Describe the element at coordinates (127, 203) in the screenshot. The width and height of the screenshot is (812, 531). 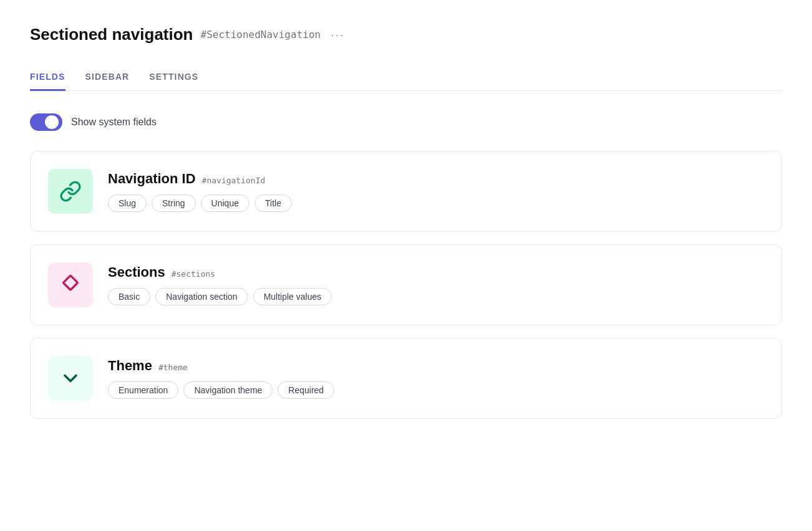
I see `tag-slug: Slug` at that location.